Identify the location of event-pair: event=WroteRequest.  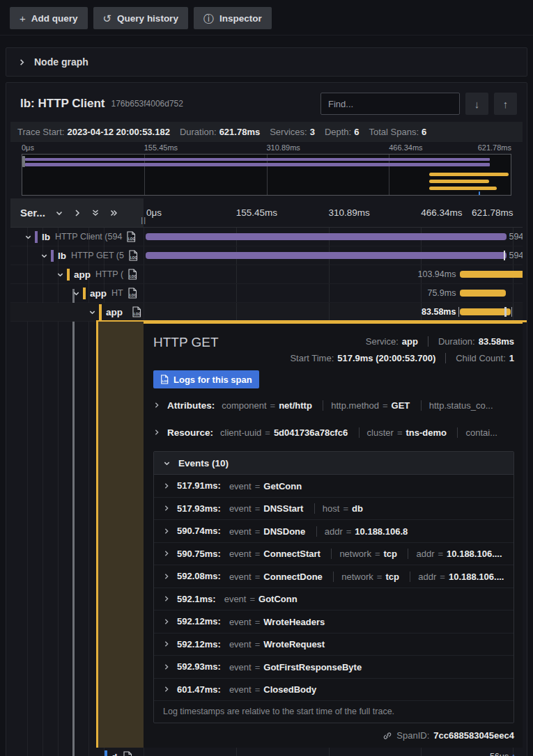
(277, 645).